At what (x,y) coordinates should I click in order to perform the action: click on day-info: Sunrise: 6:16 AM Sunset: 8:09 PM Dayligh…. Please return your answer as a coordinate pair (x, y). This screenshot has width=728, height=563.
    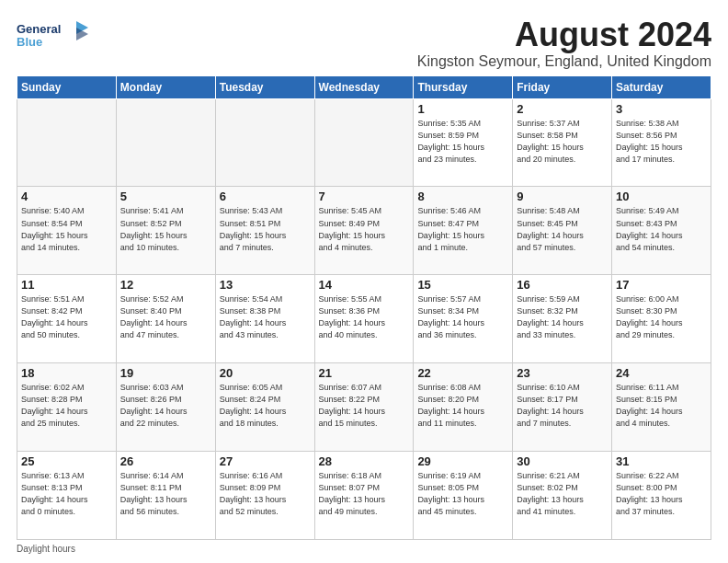
    Looking at the image, I should click on (265, 494).